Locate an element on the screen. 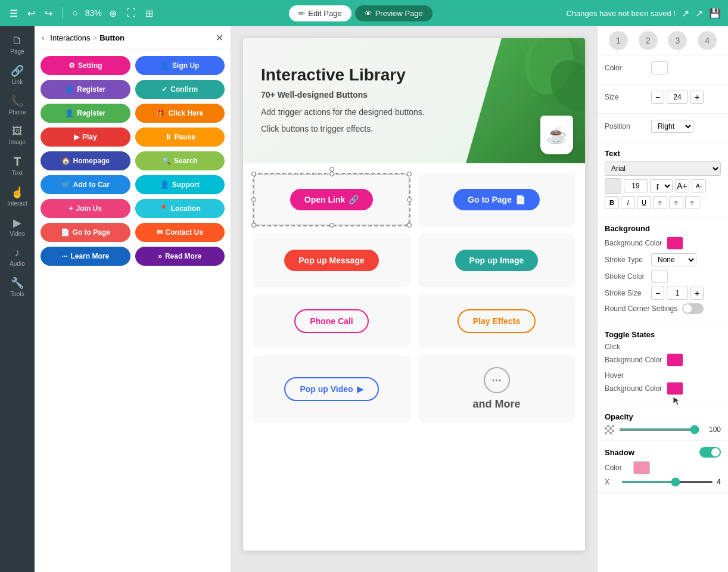 The height and width of the screenshot is (572, 728). shadow-header-row: Shadow is located at coordinates (662, 452).